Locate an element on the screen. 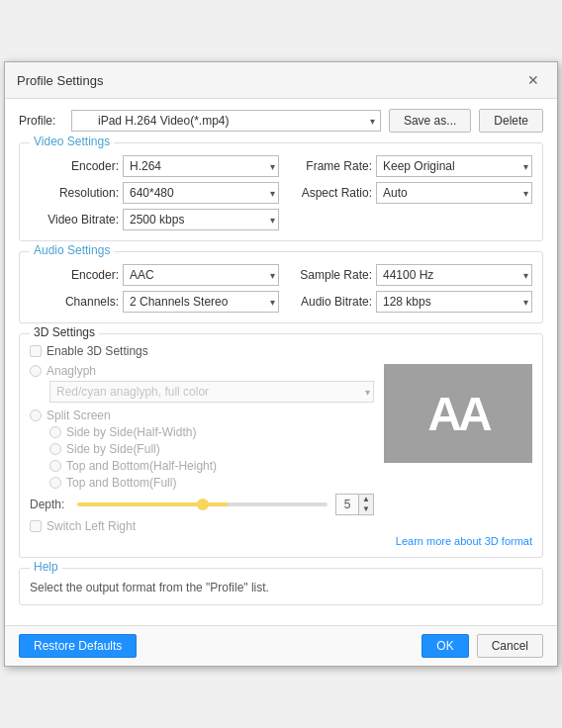 This screenshot has width=562, height=728. depth-row: Depth: ▲ ▼ is located at coordinates (202, 504).